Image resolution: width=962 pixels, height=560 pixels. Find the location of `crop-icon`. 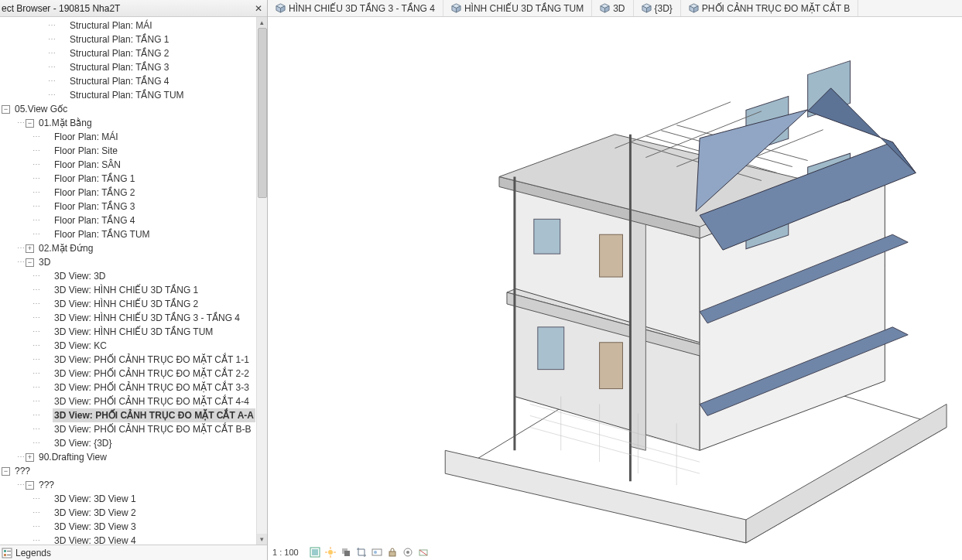

crop-icon is located at coordinates (361, 552).